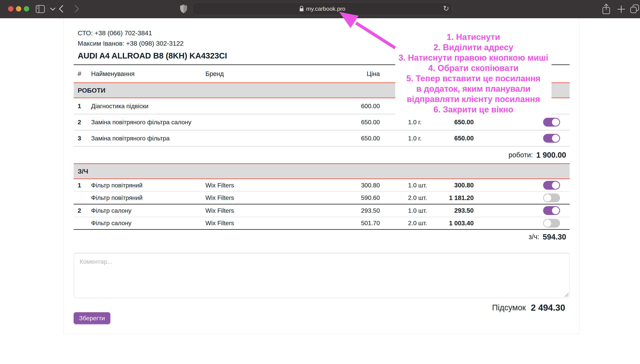 The image size is (640, 364). Describe the element at coordinates (548, 308) in the screenshot. I see `summary-value: 2 494.30` at that location.